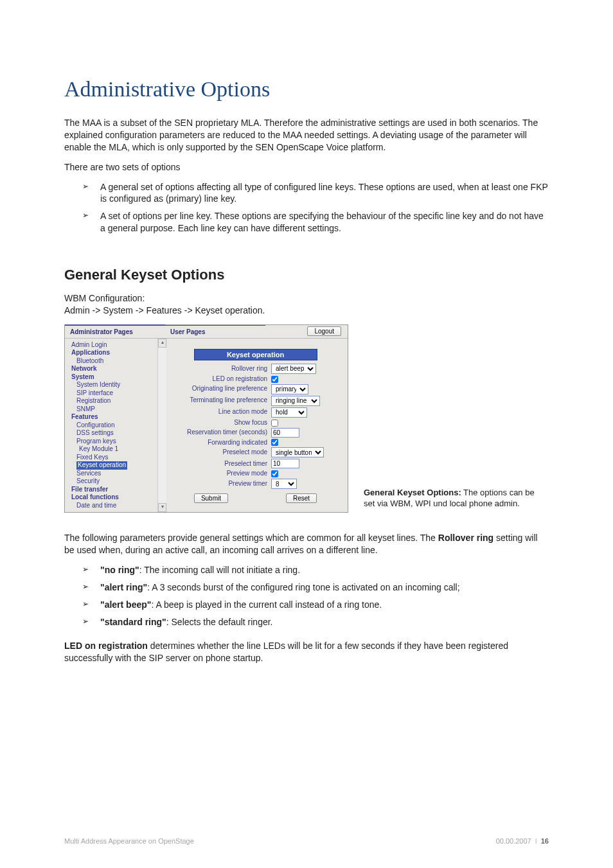 This screenshot has width=613, height=868. I want to click on page-footer: Multi Address Appearance on OpenStage 00…, so click(306, 841).